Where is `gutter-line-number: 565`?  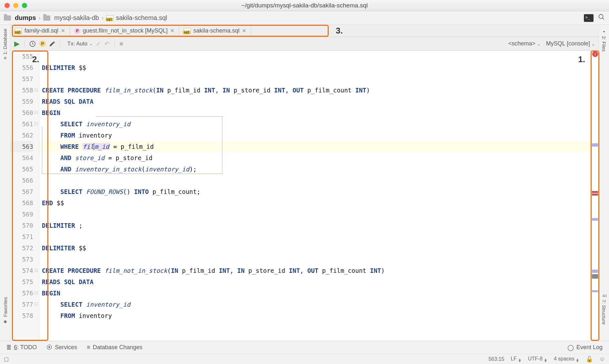
gutter-line-number: 565 is located at coordinates (22, 169).